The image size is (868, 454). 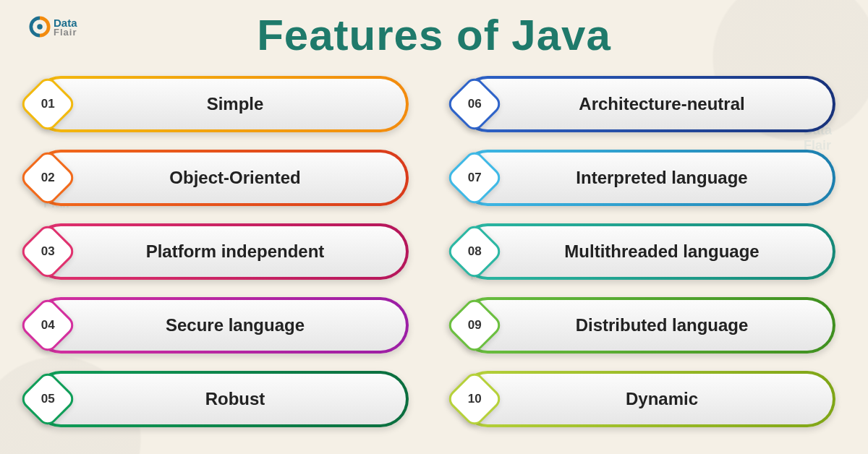 What do you see at coordinates (221, 178) in the screenshot?
I see `feature-pill-inner: Object-Oriented` at bounding box center [221, 178].